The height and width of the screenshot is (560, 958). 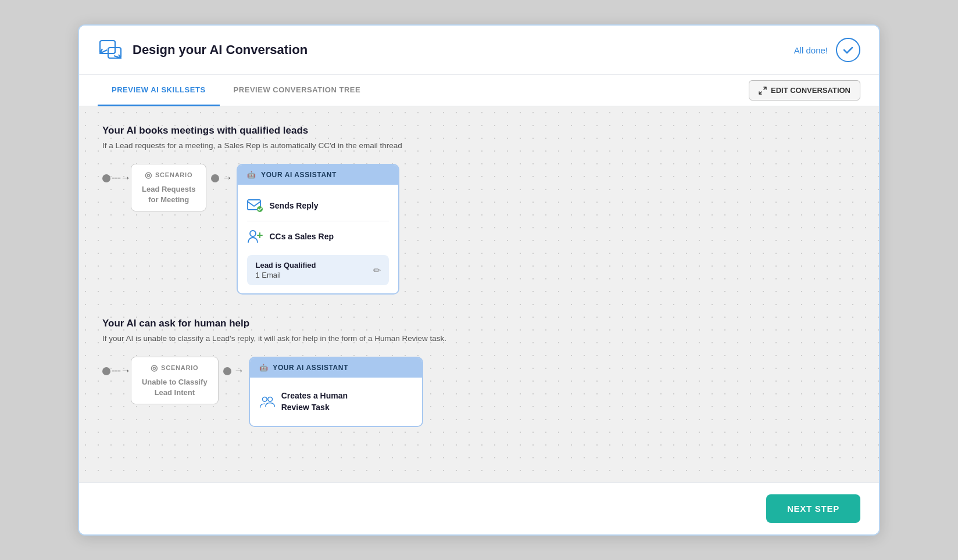 I want to click on expand-icon, so click(x=763, y=91).